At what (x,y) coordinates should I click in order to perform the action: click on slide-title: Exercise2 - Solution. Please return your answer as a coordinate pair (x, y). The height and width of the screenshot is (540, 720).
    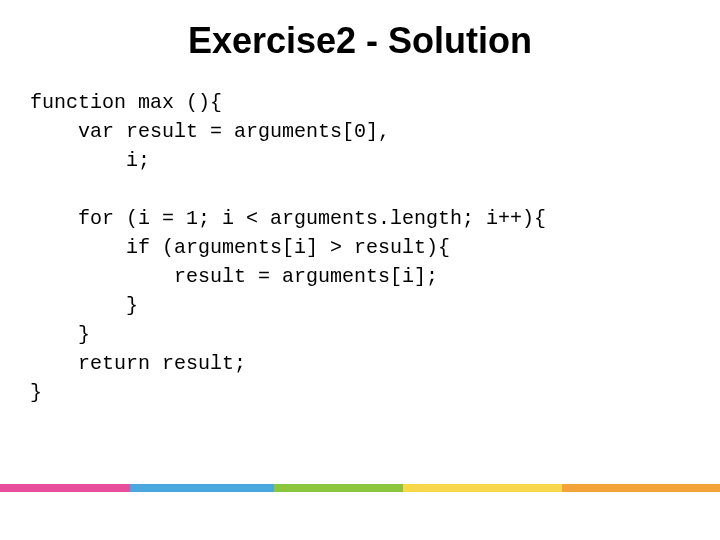
    Looking at the image, I should click on (360, 36).